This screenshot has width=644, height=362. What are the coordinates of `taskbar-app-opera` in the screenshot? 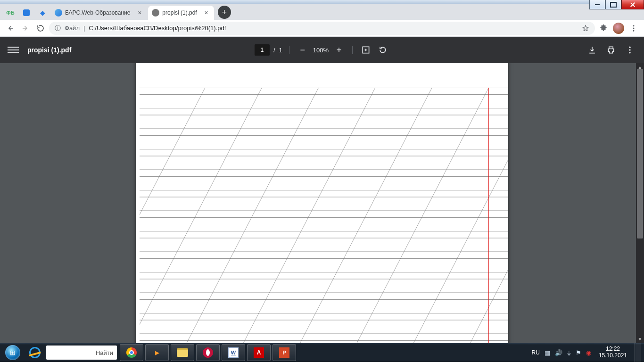 It's located at (208, 353).